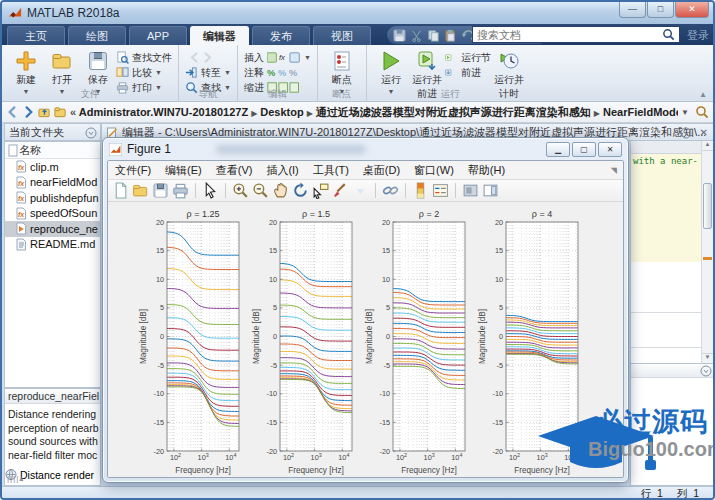 The height and width of the screenshot is (500, 715). I want to click on pan-icon, so click(280, 190).